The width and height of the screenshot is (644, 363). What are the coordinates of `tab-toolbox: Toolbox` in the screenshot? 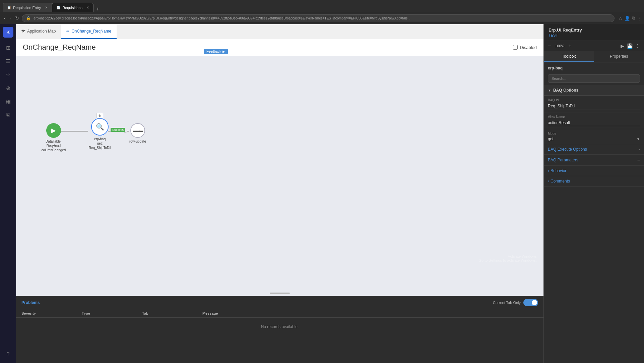 It's located at (569, 57).